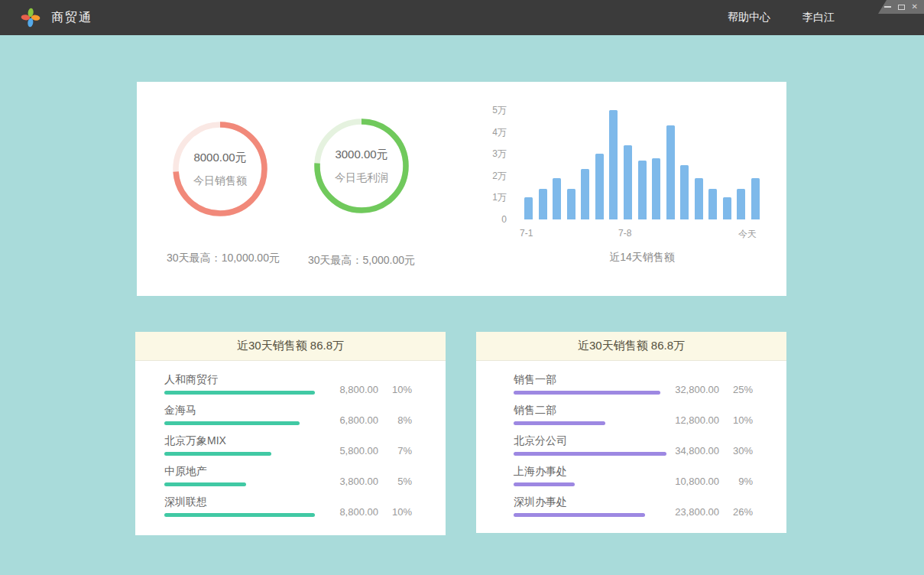 This screenshot has width=924, height=575. Describe the element at coordinates (288, 476) in the screenshot. I see `ranking-row: 中原地产3,800.005%` at that location.